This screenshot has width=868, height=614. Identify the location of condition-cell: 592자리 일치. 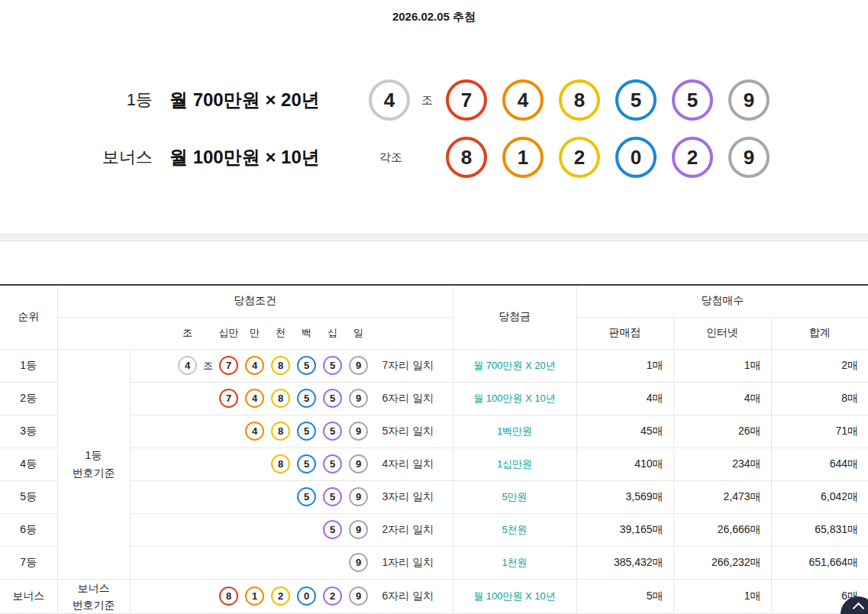
(292, 530).